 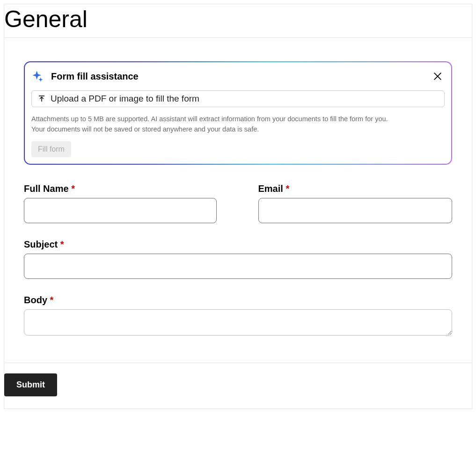 What do you see at coordinates (238, 386) in the screenshot?
I see `page-footer: Submit` at bounding box center [238, 386].